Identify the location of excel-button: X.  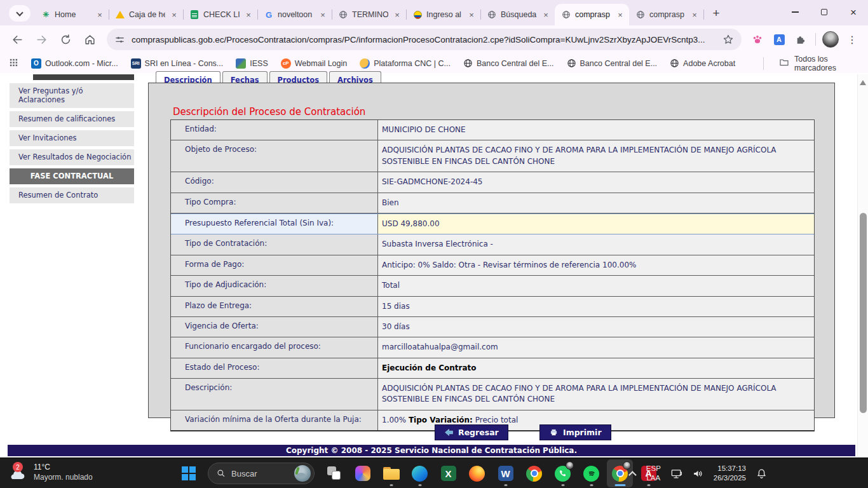
(449, 473).